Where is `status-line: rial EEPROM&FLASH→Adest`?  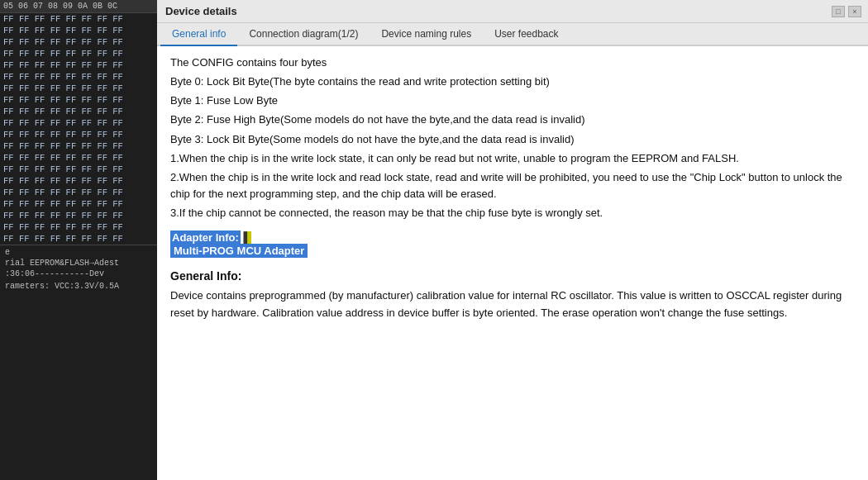
status-line: rial EEPROM&FLASH→Adest is located at coordinates (79, 263).